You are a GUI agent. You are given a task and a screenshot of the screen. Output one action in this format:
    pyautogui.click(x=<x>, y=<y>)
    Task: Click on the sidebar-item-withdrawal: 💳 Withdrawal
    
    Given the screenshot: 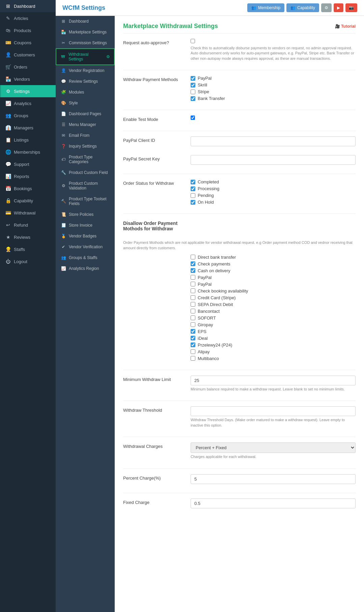 What is the action you would take?
    pyautogui.click(x=28, y=213)
    